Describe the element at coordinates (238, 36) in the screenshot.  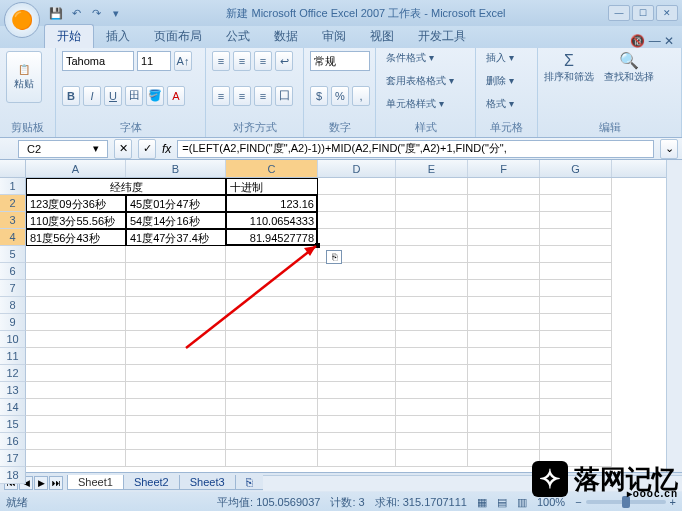
I see `tab-formulas: 公式` at that location.